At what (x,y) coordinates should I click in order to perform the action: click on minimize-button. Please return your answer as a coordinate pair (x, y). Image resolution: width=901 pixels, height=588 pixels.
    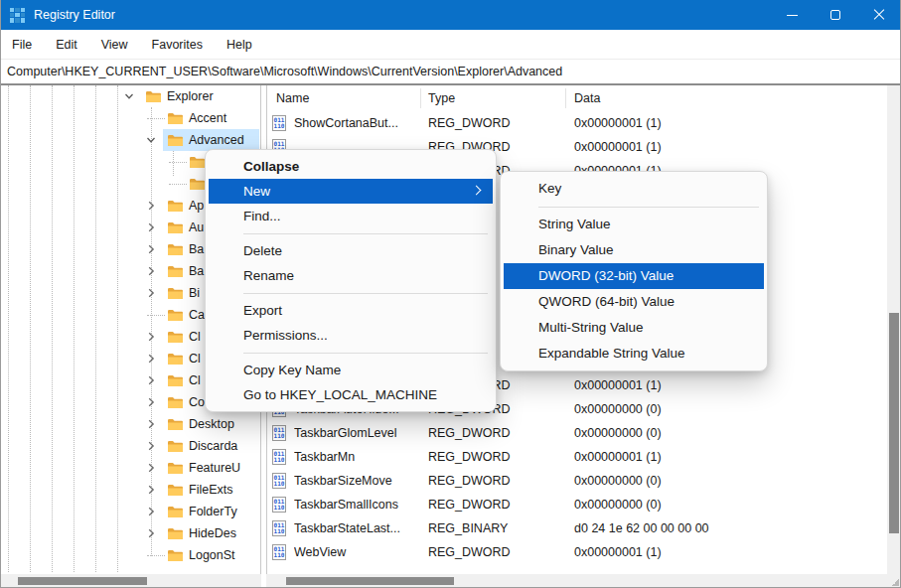
    Looking at the image, I should click on (792, 15).